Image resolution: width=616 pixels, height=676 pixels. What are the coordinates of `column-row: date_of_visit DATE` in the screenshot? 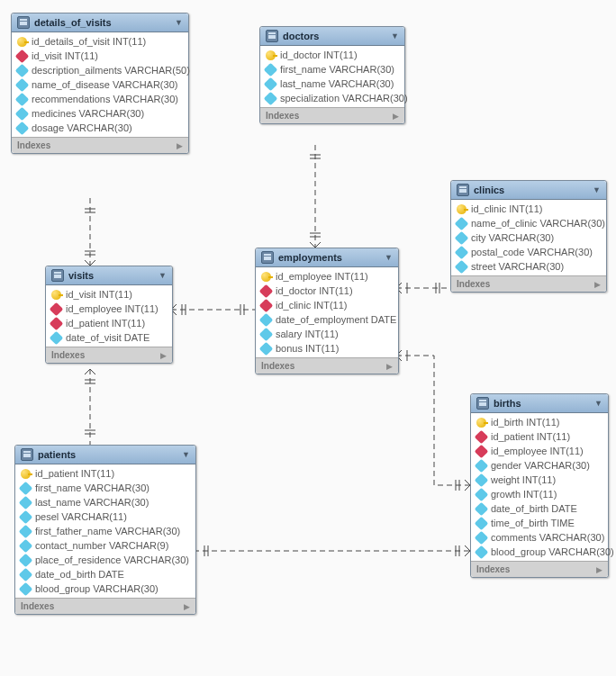 It's located at (109, 338).